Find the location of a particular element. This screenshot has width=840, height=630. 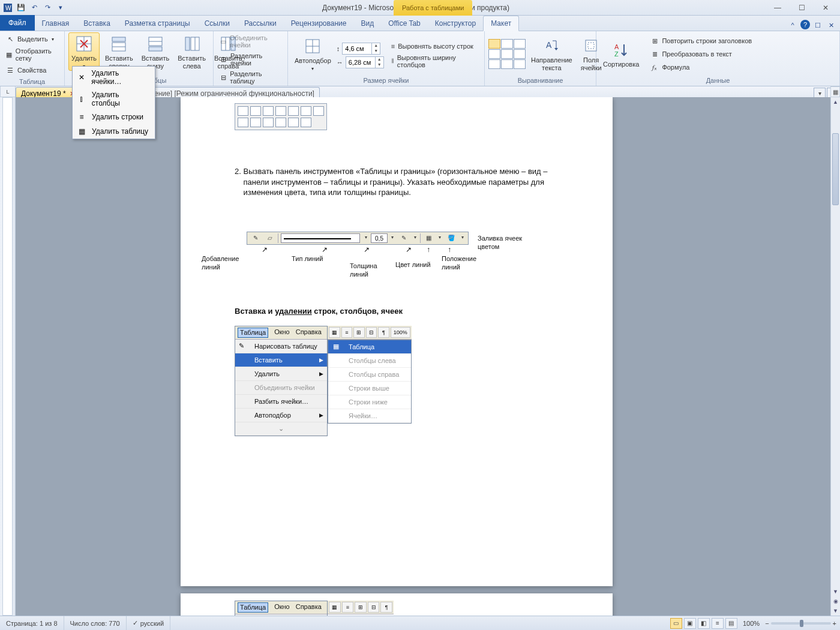

split-table-button: ⊟Разделить таблицу is located at coordinates (251, 77).